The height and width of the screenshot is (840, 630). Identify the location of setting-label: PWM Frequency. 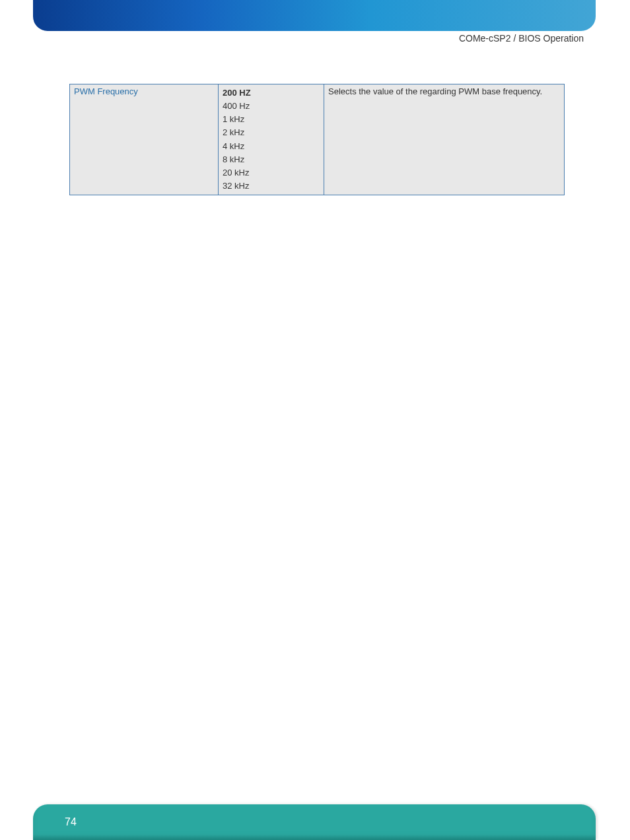
(144, 140).